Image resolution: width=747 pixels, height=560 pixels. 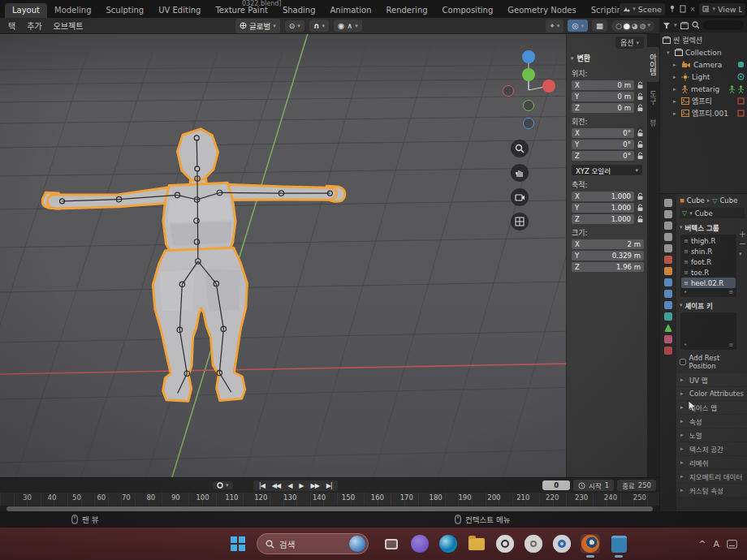 I want to click on transport-button: ▶▶, so click(x=314, y=485).